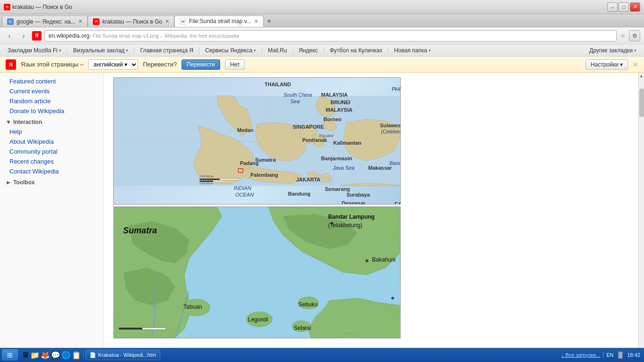  I want to click on sidebar-item-random: Random article, so click(52, 101).